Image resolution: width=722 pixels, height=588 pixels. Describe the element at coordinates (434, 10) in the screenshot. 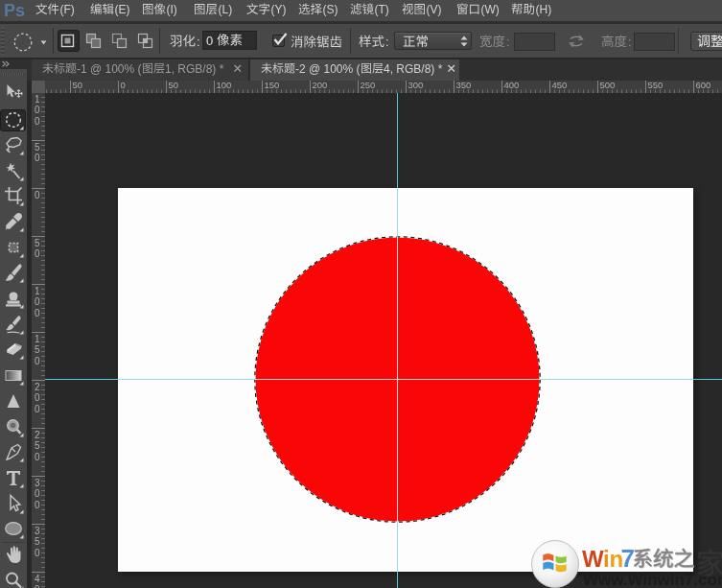

I see `svg-text: (V)` at that location.